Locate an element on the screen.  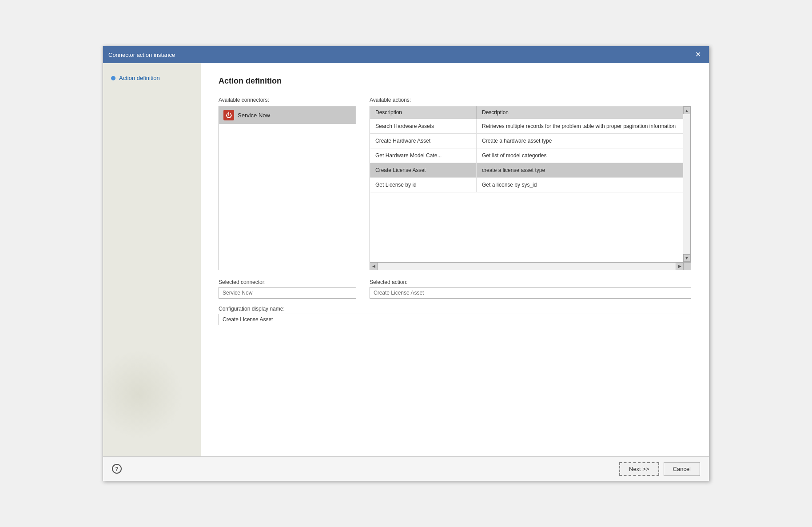
selected-connector-input is located at coordinates (287, 293).